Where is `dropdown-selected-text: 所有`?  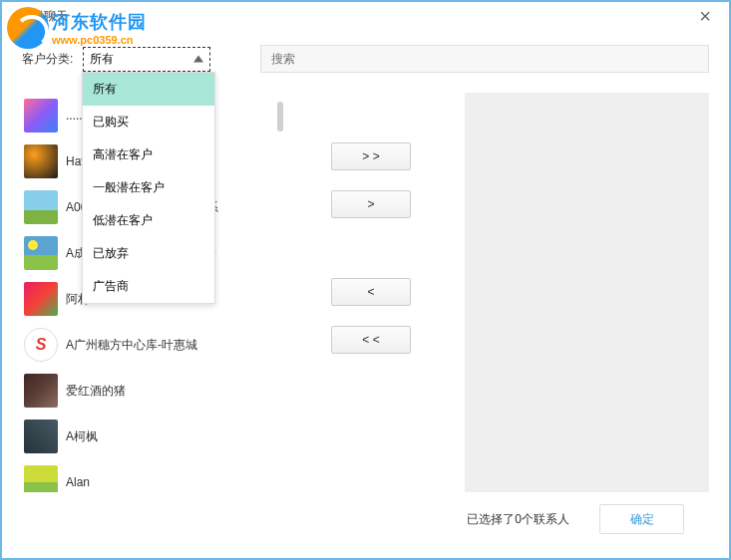 dropdown-selected-text: 所有 is located at coordinates (102, 59).